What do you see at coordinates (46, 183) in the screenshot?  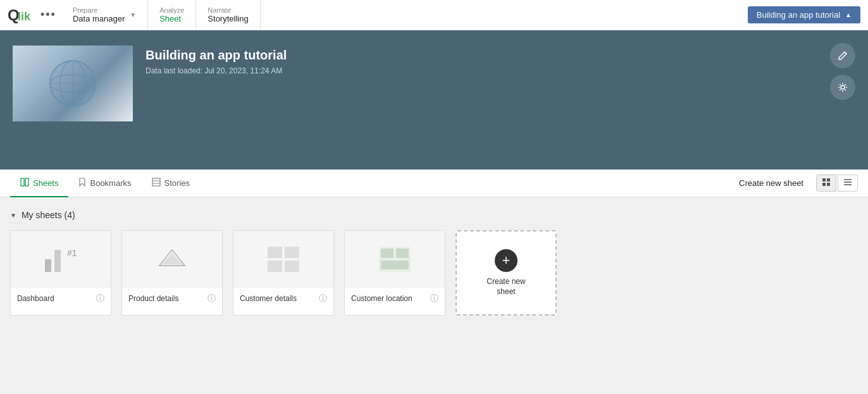 I see `sheets-tab-label: Sheets` at bounding box center [46, 183].